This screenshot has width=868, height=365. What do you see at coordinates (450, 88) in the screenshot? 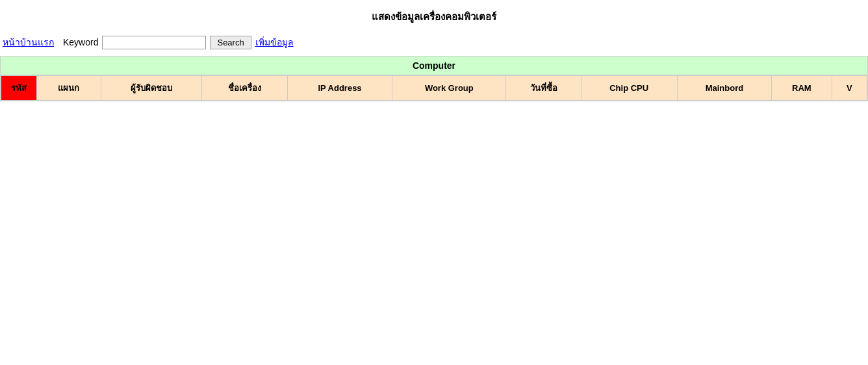
I see `col-header-workgroup: Work Group` at bounding box center [450, 88].